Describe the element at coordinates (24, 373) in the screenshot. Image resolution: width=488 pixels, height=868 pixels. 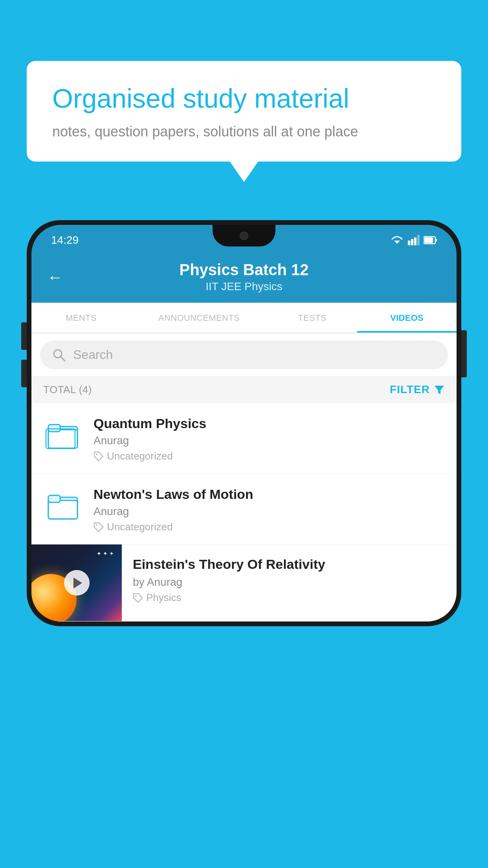
I see `volume-down-button` at that location.